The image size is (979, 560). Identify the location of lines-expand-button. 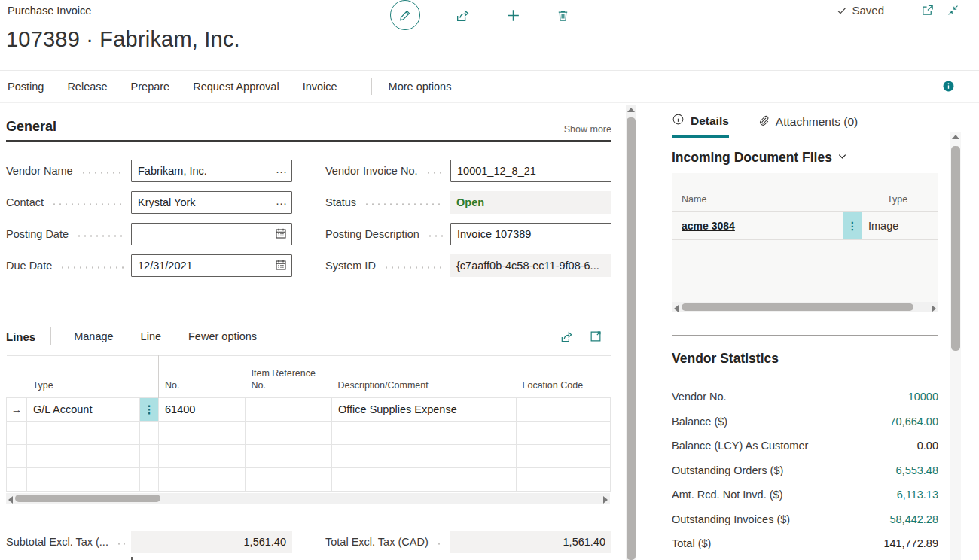
(596, 337).